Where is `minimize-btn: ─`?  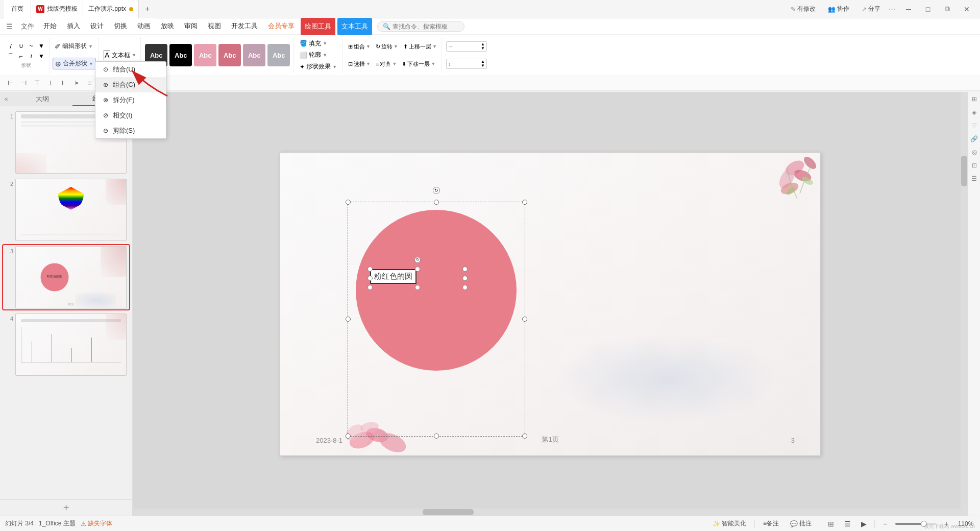 minimize-btn: ─ is located at coordinates (909, 9).